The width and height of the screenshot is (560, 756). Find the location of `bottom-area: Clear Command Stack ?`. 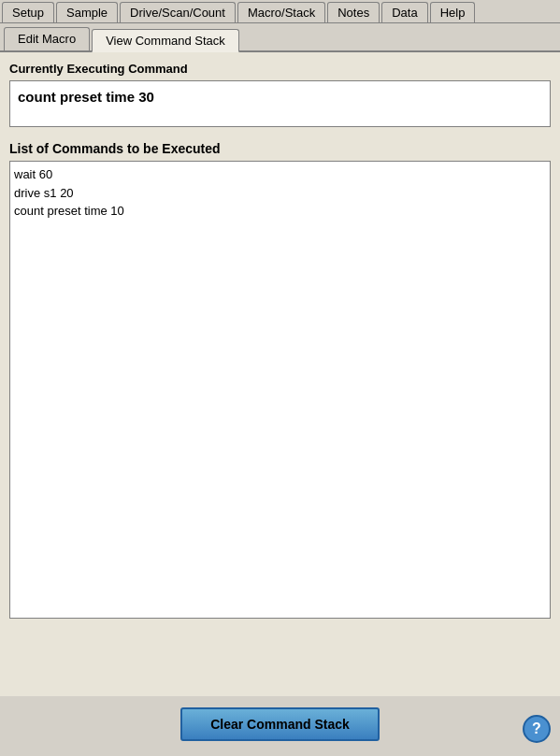

bottom-area: Clear Command Stack ? is located at coordinates (280, 724).